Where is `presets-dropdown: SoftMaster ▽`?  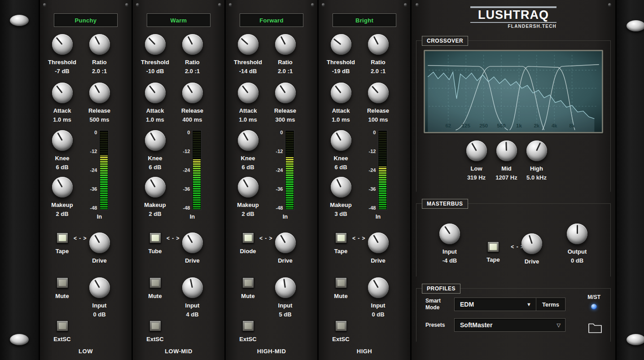
presets-dropdown: SoftMaster ▽ is located at coordinates (510, 325).